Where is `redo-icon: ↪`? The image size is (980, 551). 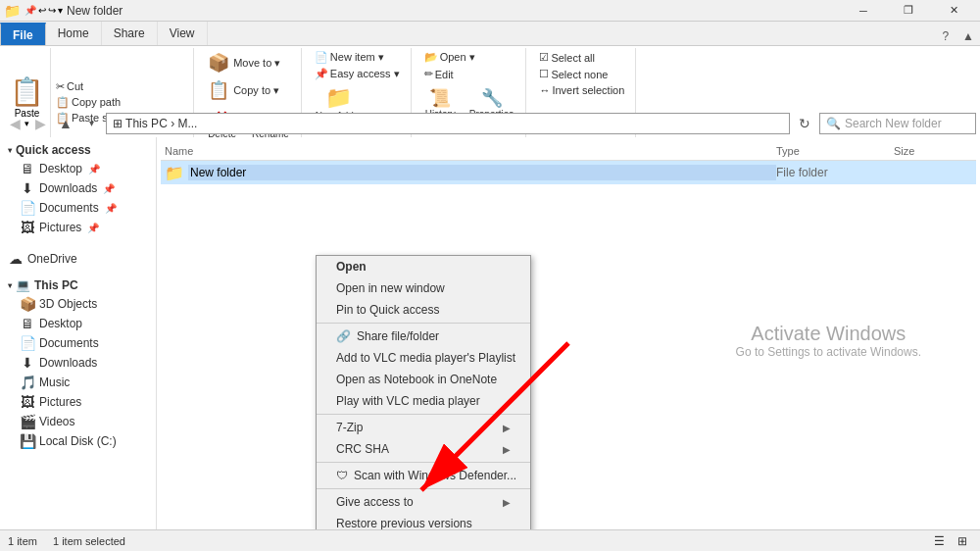
redo-icon: ↪ is located at coordinates (52, 10).